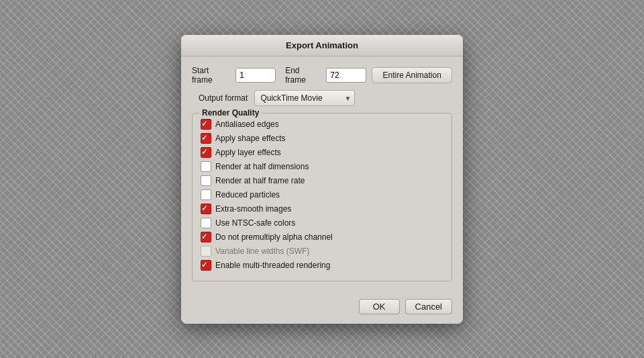  Describe the element at coordinates (254, 209) in the screenshot. I see `checkbox-extra-smooth-label: Extra-smooth images` at that location.